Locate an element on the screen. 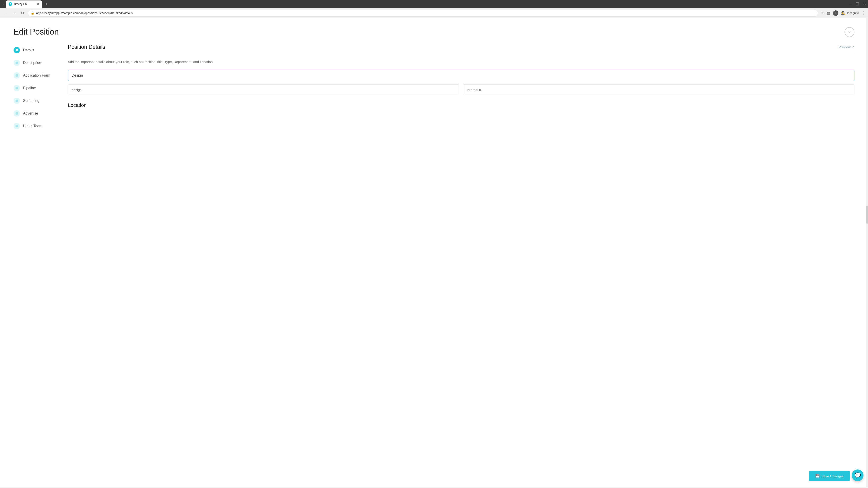 This screenshot has height=488, width=868. sidebar-label-pipeline: Pipeline is located at coordinates (30, 88).